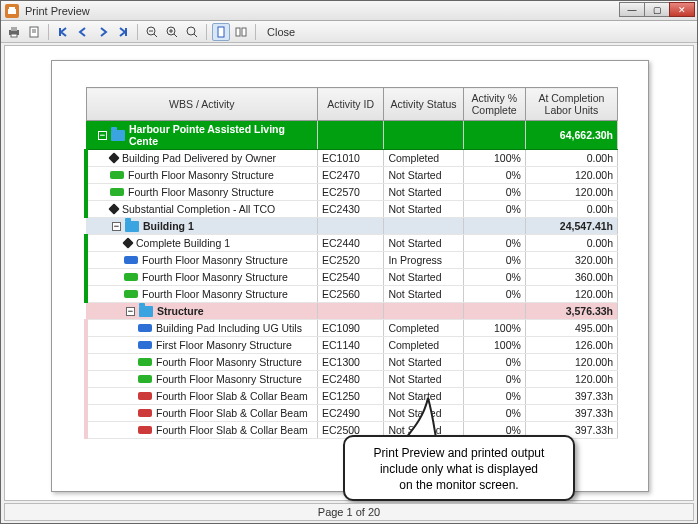  Describe the element at coordinates (682, 10) in the screenshot. I see `close-window-button: ✕` at that location.